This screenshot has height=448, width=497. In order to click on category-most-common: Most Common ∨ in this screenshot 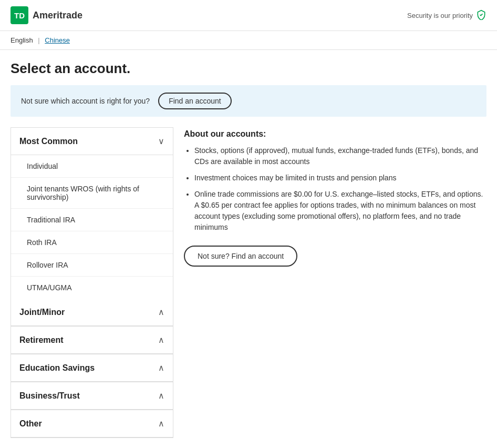, I will do `click(92, 141)`.